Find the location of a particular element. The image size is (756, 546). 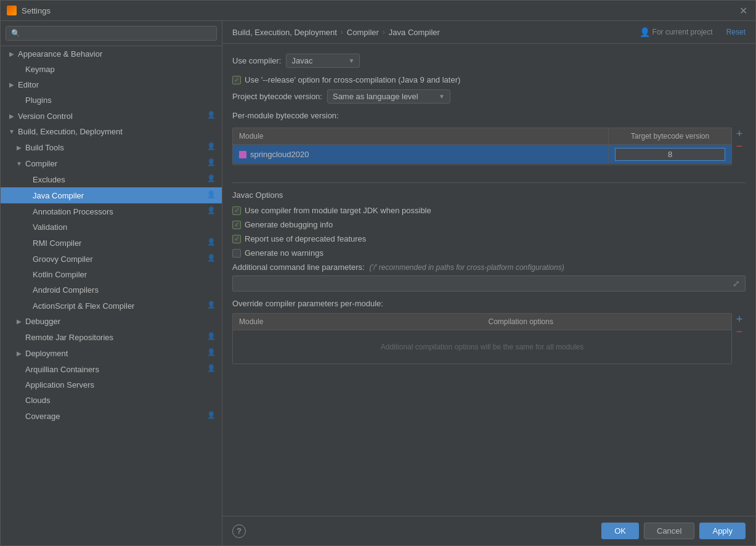

actionscript-person-icon: 👤 is located at coordinates (212, 306).